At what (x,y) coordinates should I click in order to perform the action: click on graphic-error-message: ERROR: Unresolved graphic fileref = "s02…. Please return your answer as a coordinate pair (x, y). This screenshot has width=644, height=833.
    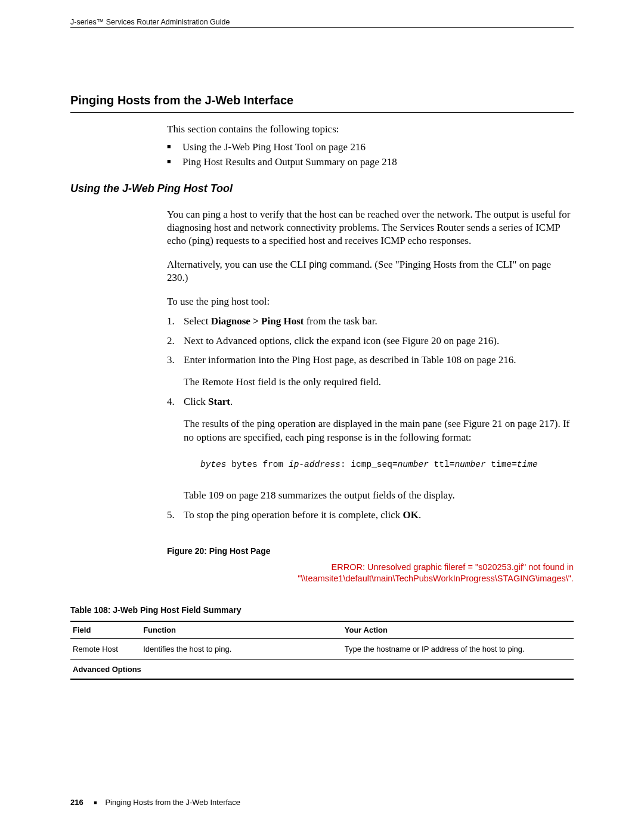
    Looking at the image, I should click on (370, 574).